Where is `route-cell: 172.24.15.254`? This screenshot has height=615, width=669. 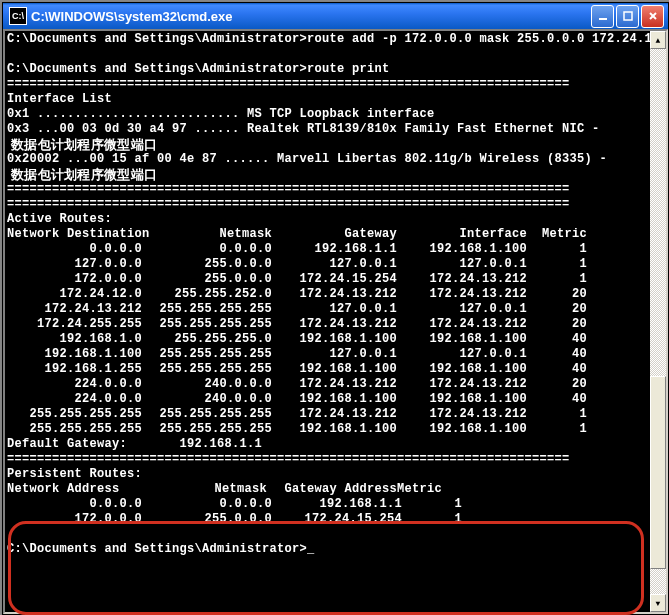
route-cell: 172.24.15.254 is located at coordinates (334, 280).